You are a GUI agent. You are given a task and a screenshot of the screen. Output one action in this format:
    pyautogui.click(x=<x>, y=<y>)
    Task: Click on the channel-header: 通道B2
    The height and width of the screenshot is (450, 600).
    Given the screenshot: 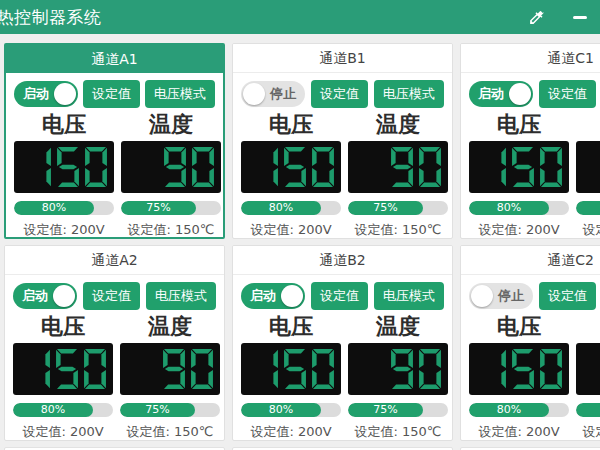 What is the action you would take?
    pyautogui.click(x=342, y=260)
    